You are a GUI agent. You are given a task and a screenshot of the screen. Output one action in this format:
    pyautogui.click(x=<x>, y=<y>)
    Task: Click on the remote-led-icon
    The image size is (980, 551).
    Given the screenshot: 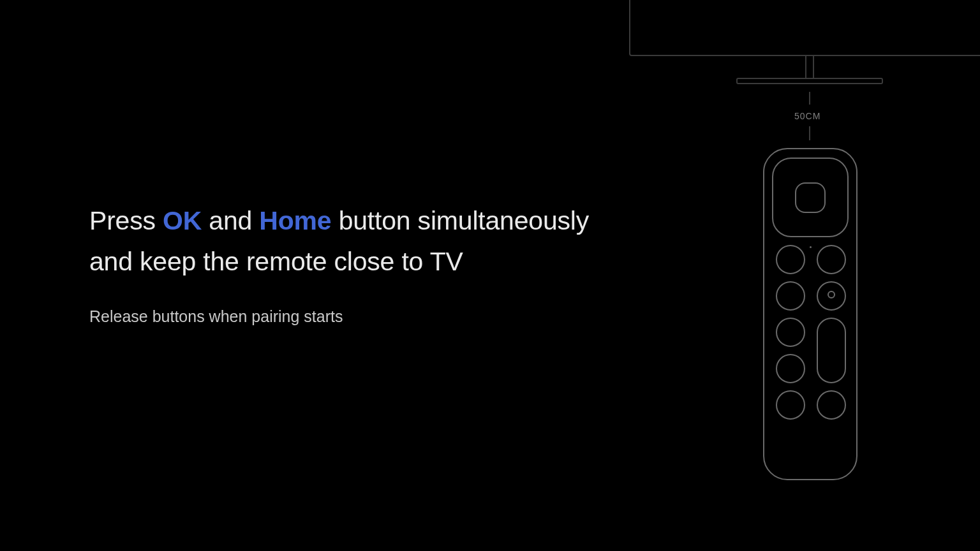 What is the action you would take?
    pyautogui.click(x=810, y=247)
    